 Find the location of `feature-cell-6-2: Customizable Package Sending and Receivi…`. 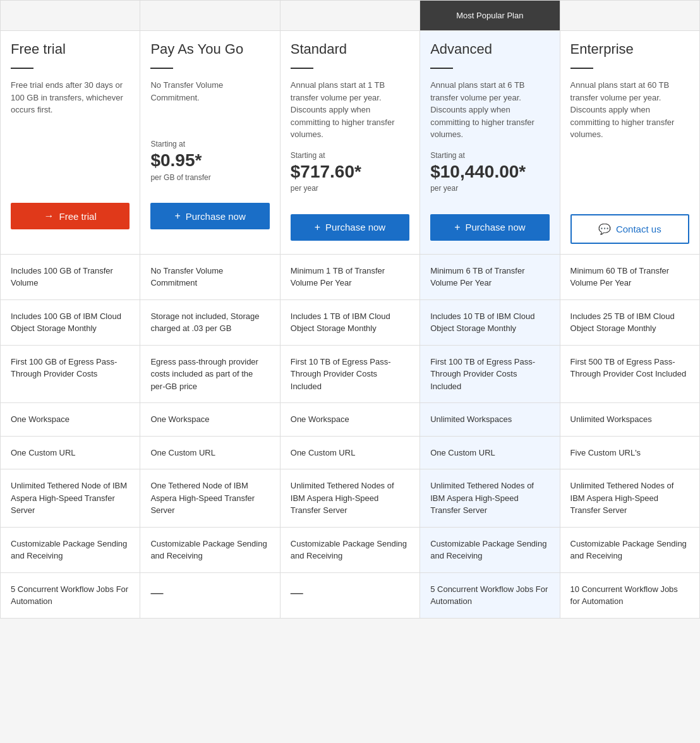

feature-cell-6-2: Customizable Package Sending and Receivi… is located at coordinates (350, 550).